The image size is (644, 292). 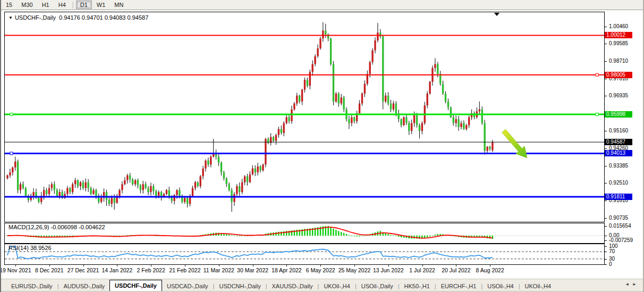 I want to click on price-level-chip: 0.91811, so click(x=618, y=197).